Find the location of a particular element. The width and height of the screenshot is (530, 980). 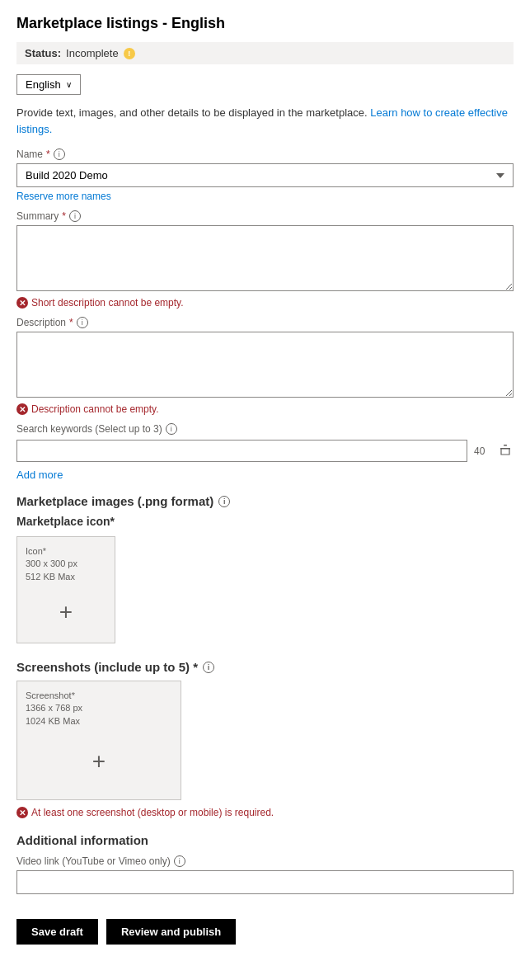

name-select: Build 2020 Demo is located at coordinates (265, 175).